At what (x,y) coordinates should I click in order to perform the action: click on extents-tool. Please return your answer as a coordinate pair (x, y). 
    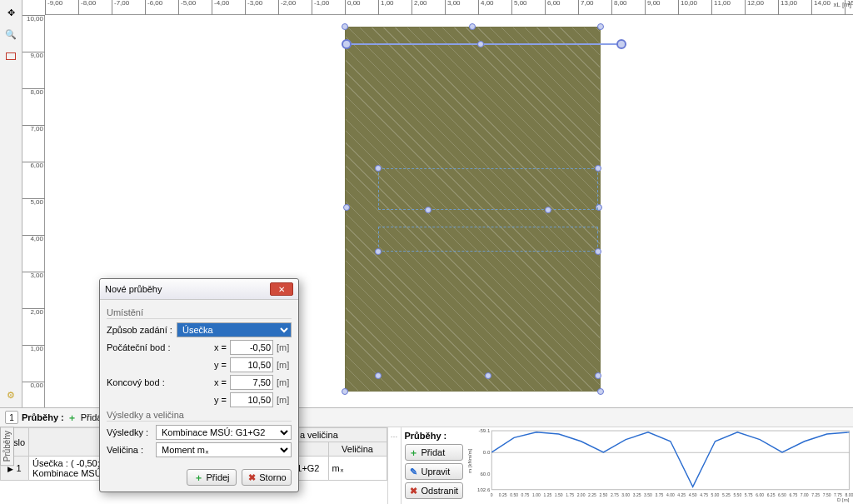
    Looking at the image, I should click on (11, 56).